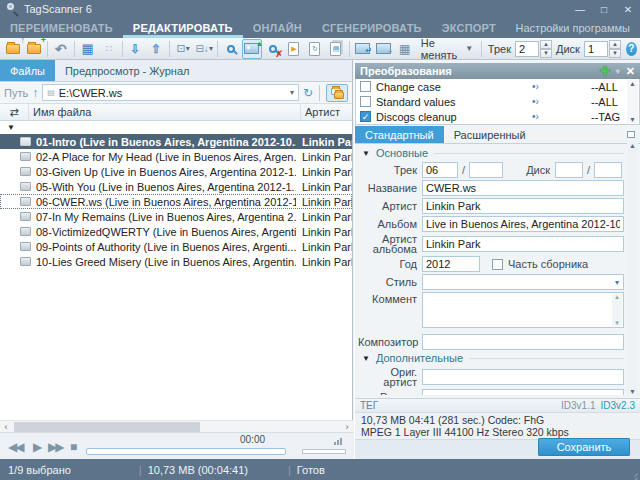  What do you see at coordinates (326, 112) in the screenshot?
I see `column-artist: Артист` at bounding box center [326, 112].